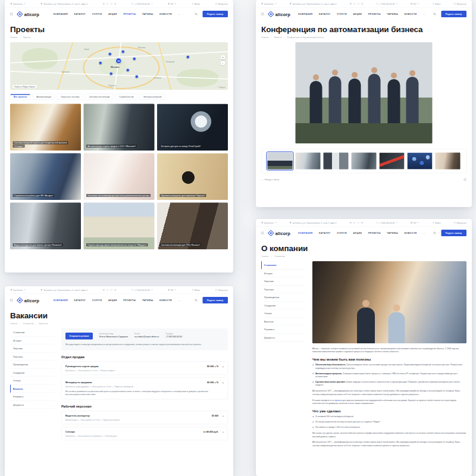  I want to click on project-card: Строительные работы для ЖК «Альфа», so click(45, 177).